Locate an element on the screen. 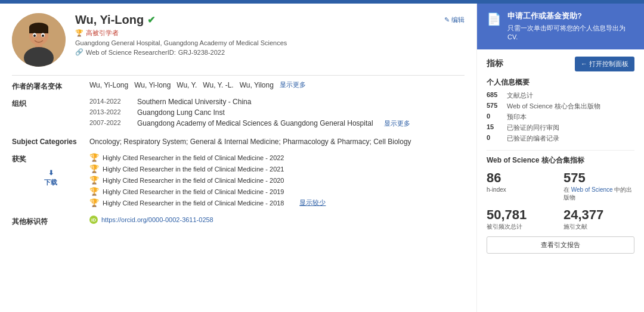  show-more-names-link: 显示更多 is located at coordinates (293, 85).